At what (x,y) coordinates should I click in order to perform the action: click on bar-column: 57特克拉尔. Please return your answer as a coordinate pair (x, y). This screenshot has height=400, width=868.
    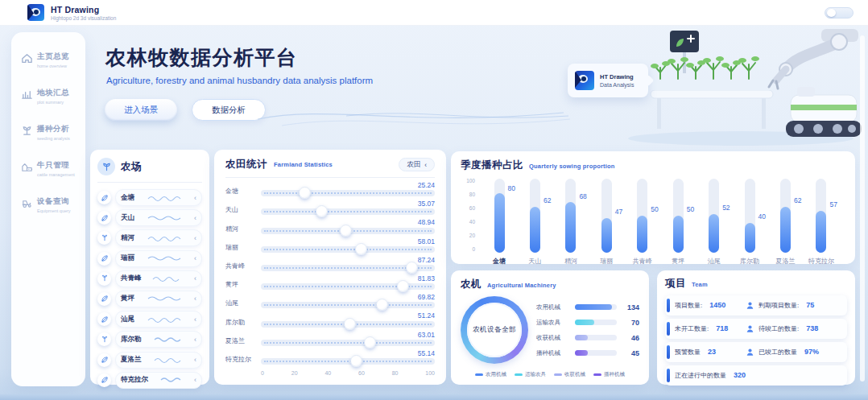
    Looking at the image, I should click on (821, 222).